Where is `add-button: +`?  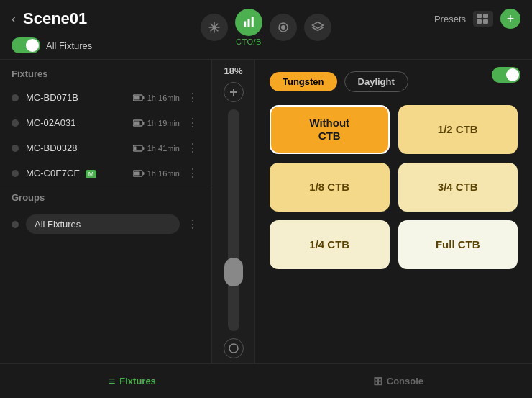 add-button: + is located at coordinates (510, 19).